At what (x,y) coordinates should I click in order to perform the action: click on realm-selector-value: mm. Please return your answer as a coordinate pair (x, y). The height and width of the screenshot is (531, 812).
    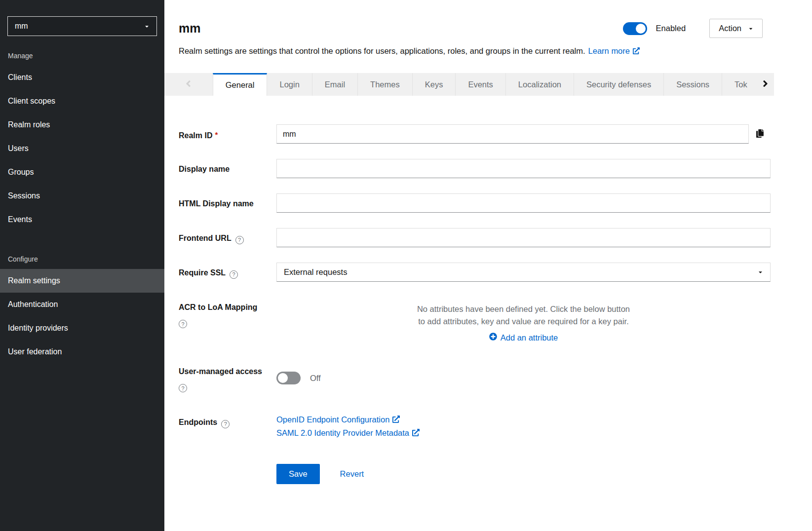
    Looking at the image, I should click on (22, 26).